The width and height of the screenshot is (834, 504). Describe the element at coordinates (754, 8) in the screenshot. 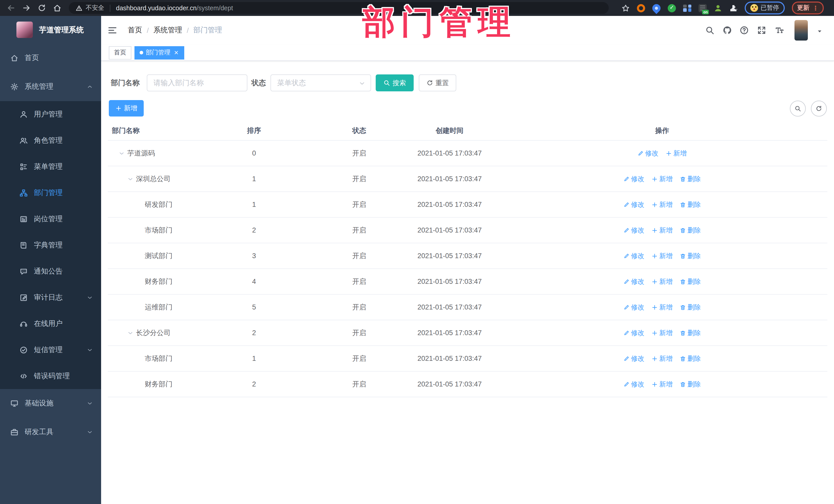

I see `emoji-face-icon` at that location.